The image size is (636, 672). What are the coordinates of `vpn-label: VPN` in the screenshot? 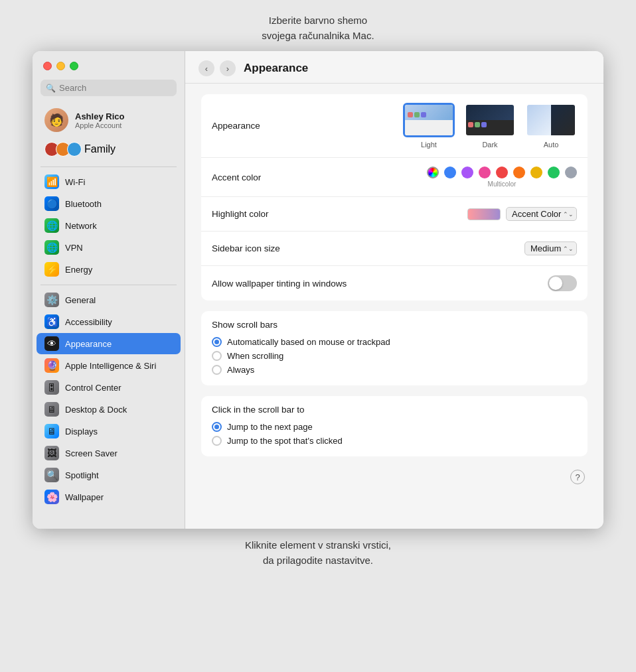 It's located at (74, 248).